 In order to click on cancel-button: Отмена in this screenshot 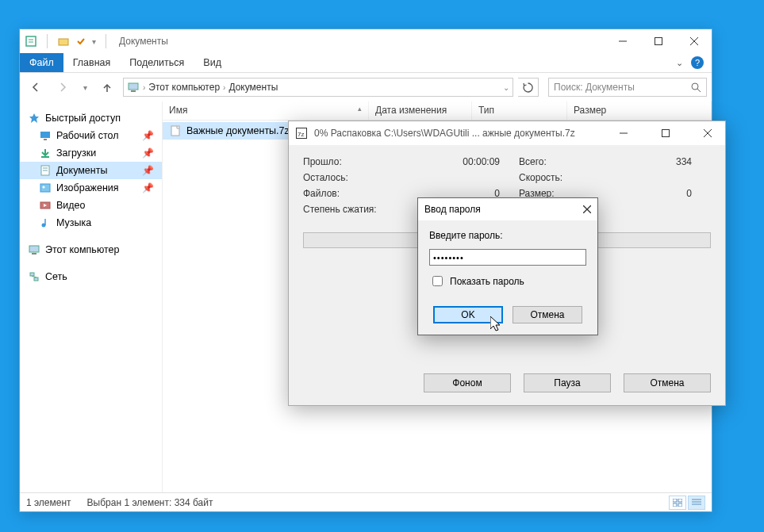, I will do `click(667, 383)`.